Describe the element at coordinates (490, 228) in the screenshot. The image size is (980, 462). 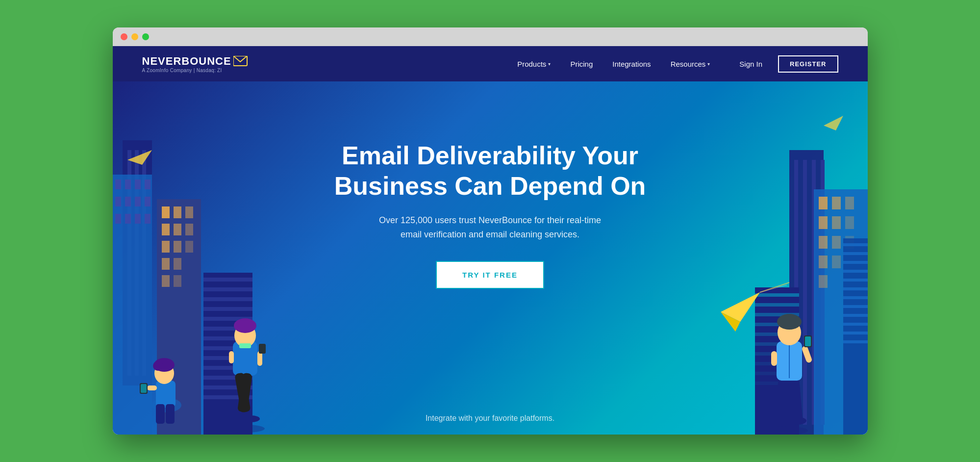
I see `hero-subtitle: Over 125,000 users trust NeverBounce for…` at that location.